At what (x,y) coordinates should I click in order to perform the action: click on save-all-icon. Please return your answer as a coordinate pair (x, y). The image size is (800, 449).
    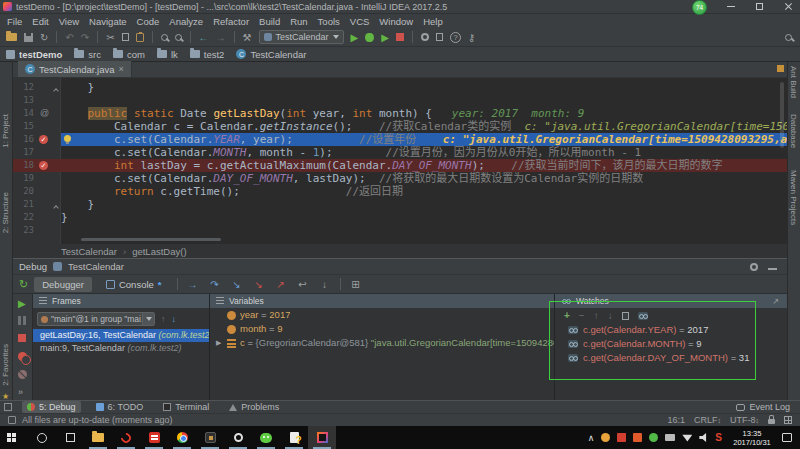
    Looking at the image, I should click on (28, 38).